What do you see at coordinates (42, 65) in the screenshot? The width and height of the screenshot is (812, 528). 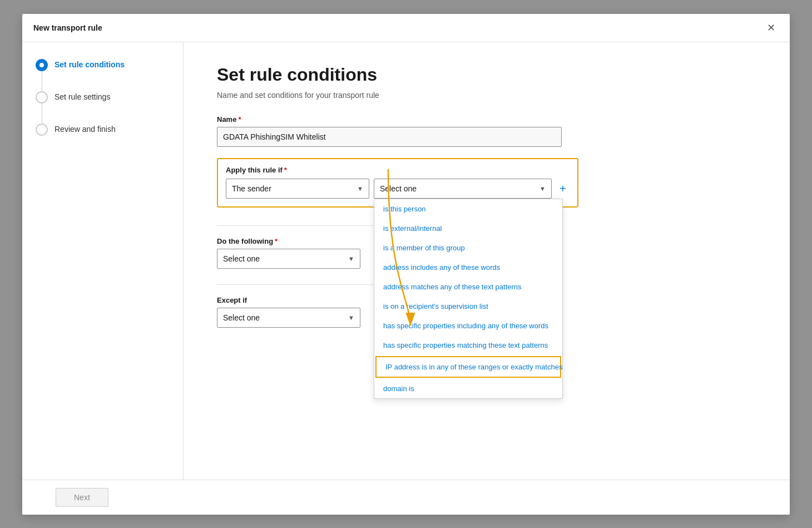 I see `step-1-circle` at bounding box center [42, 65].